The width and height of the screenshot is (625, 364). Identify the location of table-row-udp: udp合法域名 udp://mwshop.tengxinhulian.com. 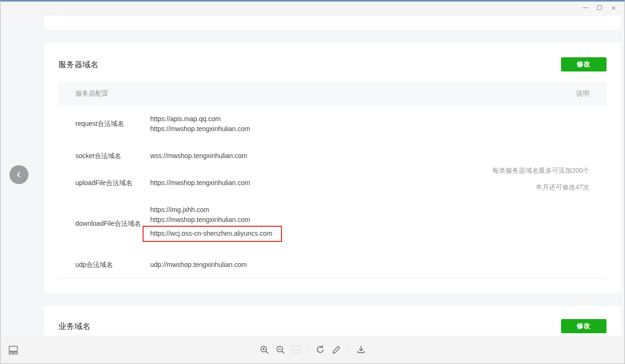
(333, 265).